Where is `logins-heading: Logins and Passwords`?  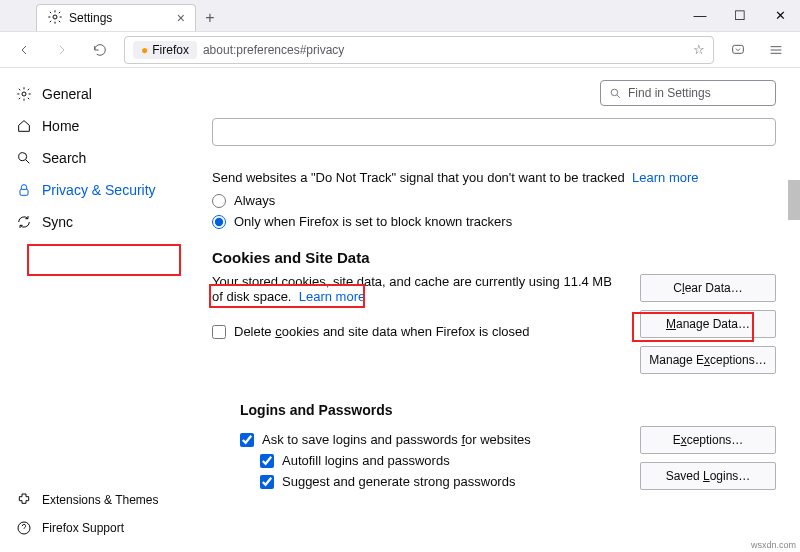
logins-heading: Logins and Passwords is located at coordinates (508, 410).